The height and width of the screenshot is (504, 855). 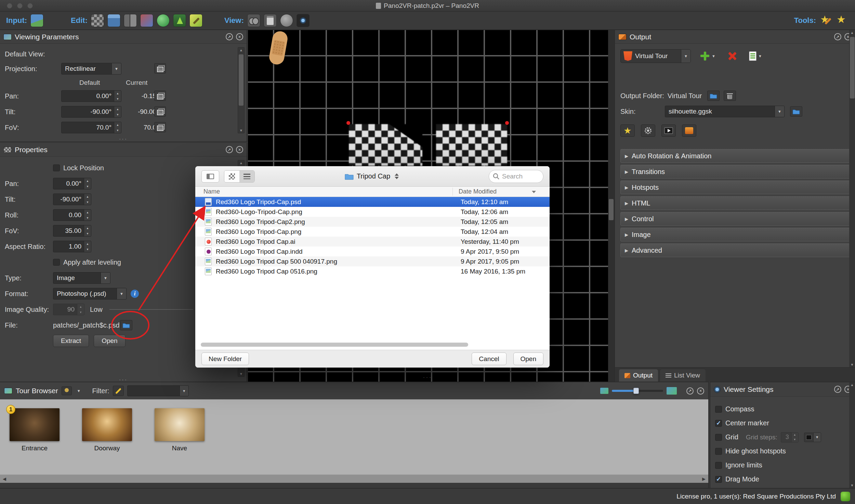 What do you see at coordinates (71, 341) in the screenshot?
I see `extract-button: Extract` at bounding box center [71, 341].